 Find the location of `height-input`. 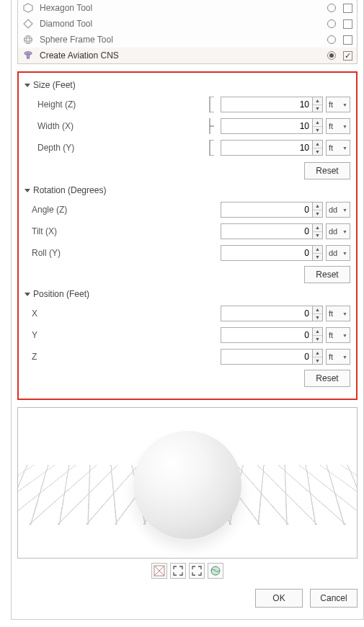

height-input is located at coordinates (267, 104).